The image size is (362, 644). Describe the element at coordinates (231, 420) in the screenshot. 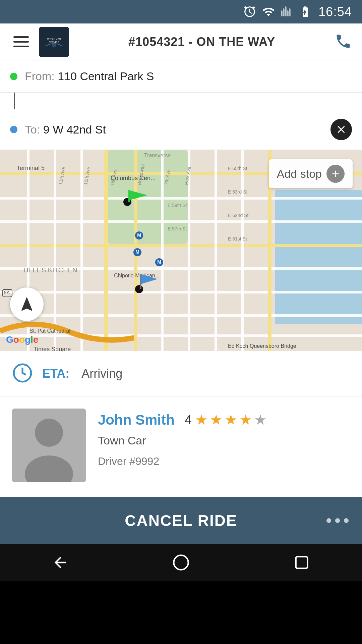

I see `star-3: ★` at that location.